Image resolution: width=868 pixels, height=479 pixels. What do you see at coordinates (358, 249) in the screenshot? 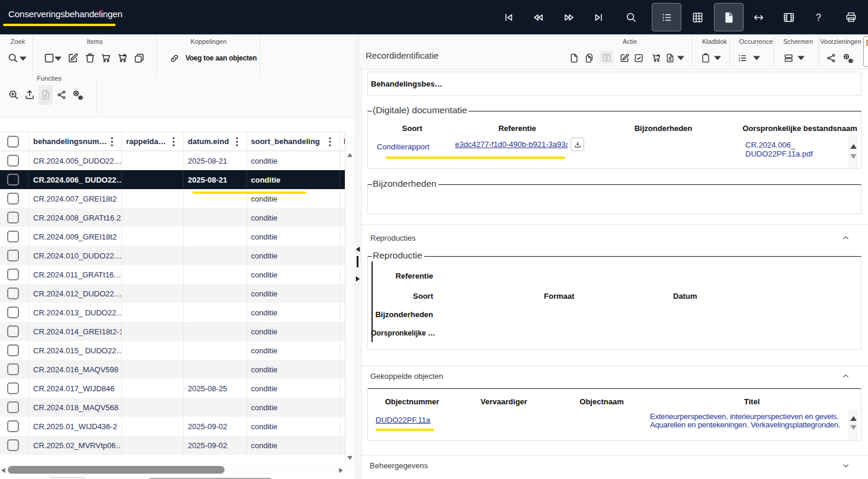
I see `collapse-left-arrow` at bounding box center [358, 249].